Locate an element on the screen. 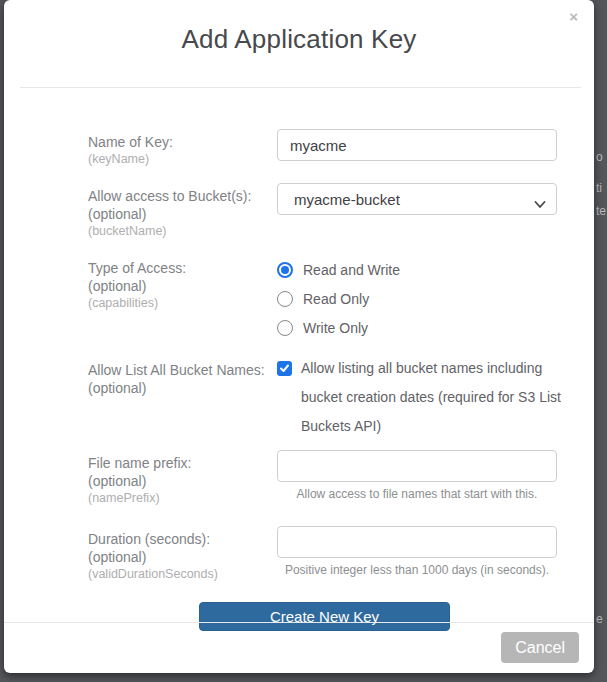 The image size is (607, 682). bucket-select-value: myacme-bucket is located at coordinates (347, 200).